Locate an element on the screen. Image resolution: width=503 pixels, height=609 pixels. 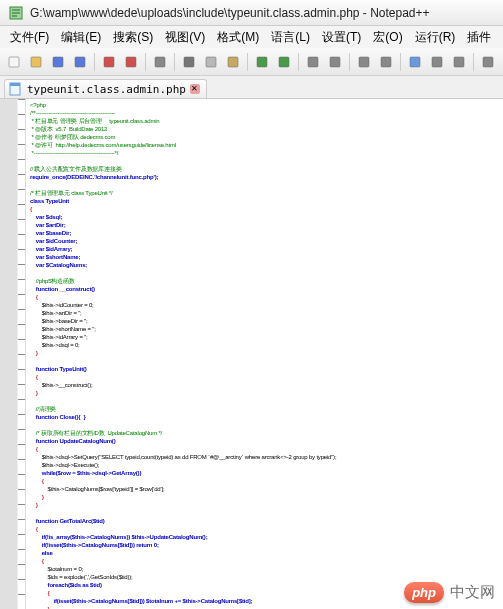
code-line: * 栏目单元 管理类 后台管理 typeunit.class.admin is located at coordinates (264, 121).